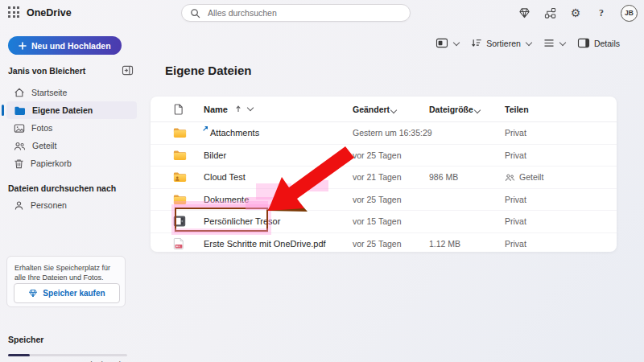 Image resolution: width=644 pixels, height=362 pixels. Describe the element at coordinates (49, 13) in the screenshot. I see `app-title: OneDrive` at that location.